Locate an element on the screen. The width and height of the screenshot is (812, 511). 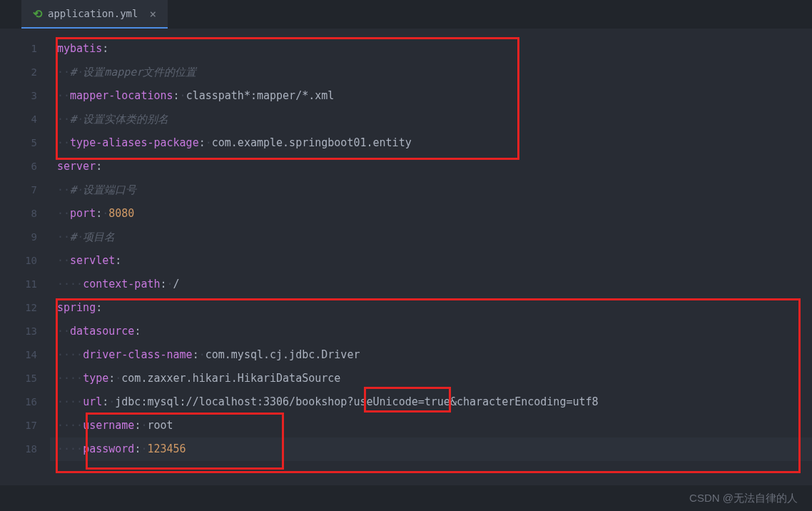
code-line: ····password:·123456 is located at coordinates (431, 450).